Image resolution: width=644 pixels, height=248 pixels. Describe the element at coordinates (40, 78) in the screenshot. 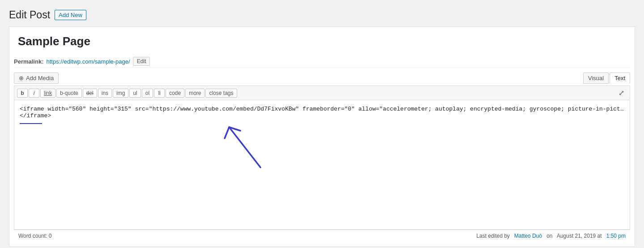

I see `add-media-label: Add Media` at that location.